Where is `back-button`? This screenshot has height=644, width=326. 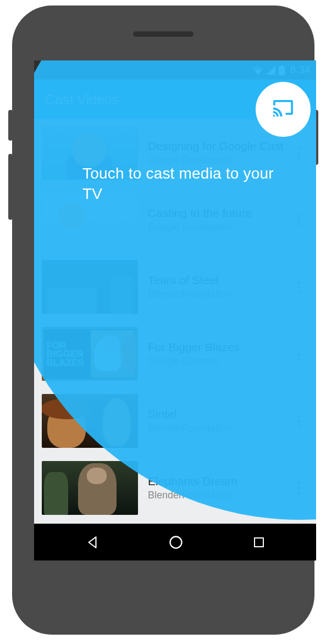 back-button is located at coordinates (92, 542).